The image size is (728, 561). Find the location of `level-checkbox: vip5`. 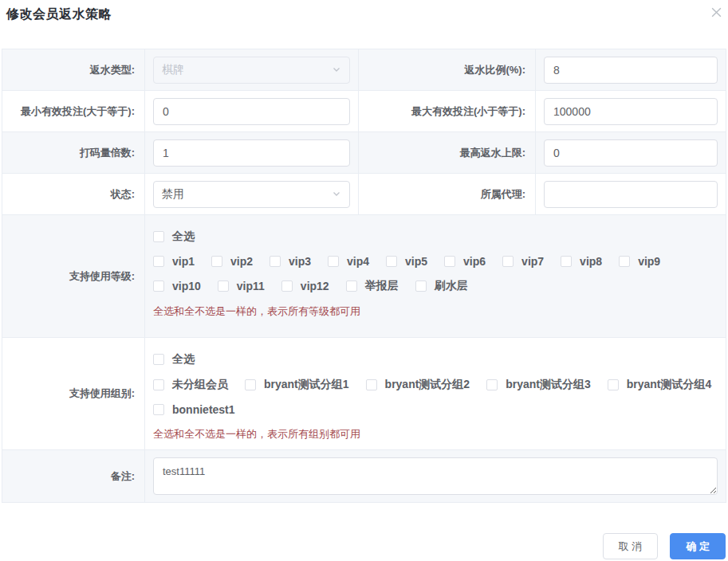

level-checkbox: vip5 is located at coordinates (407, 261).